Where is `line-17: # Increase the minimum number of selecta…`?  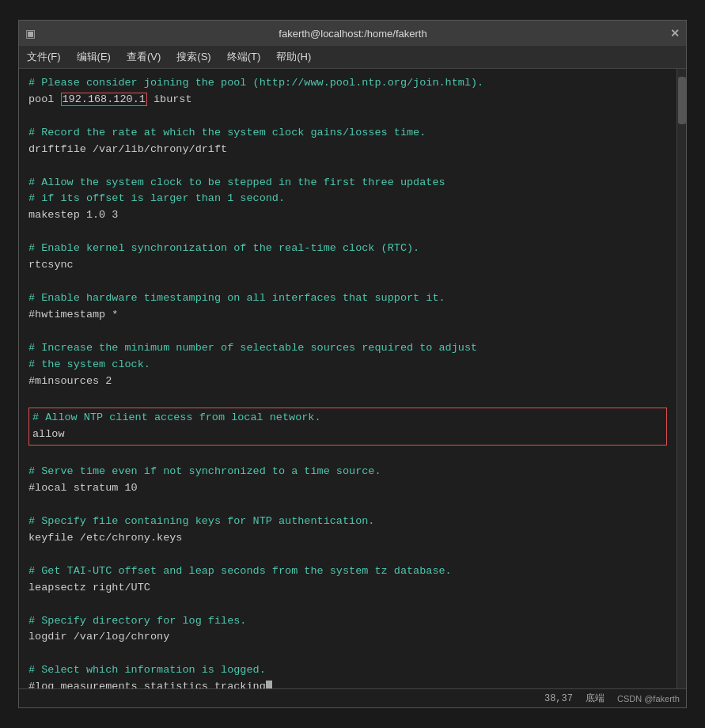 line-17: # Increase the minimum number of selecta… is located at coordinates (348, 348).